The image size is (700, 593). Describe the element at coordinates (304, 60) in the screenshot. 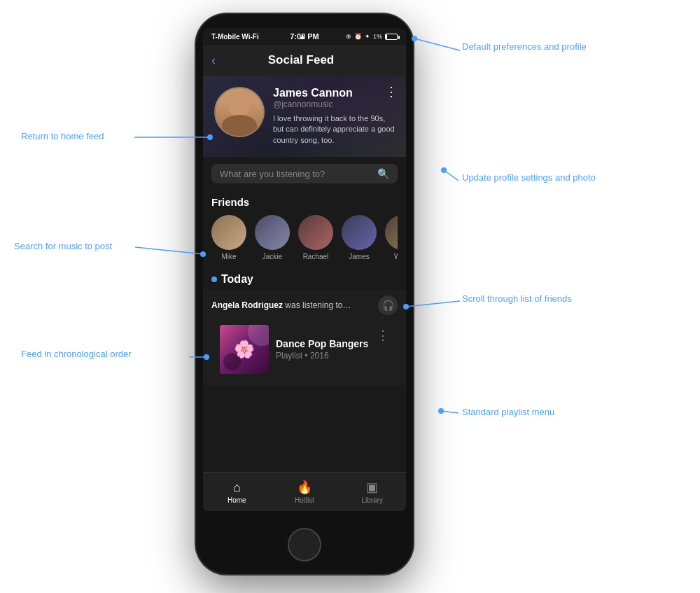

I see `nav-bar: ‹ Social Feed` at that location.